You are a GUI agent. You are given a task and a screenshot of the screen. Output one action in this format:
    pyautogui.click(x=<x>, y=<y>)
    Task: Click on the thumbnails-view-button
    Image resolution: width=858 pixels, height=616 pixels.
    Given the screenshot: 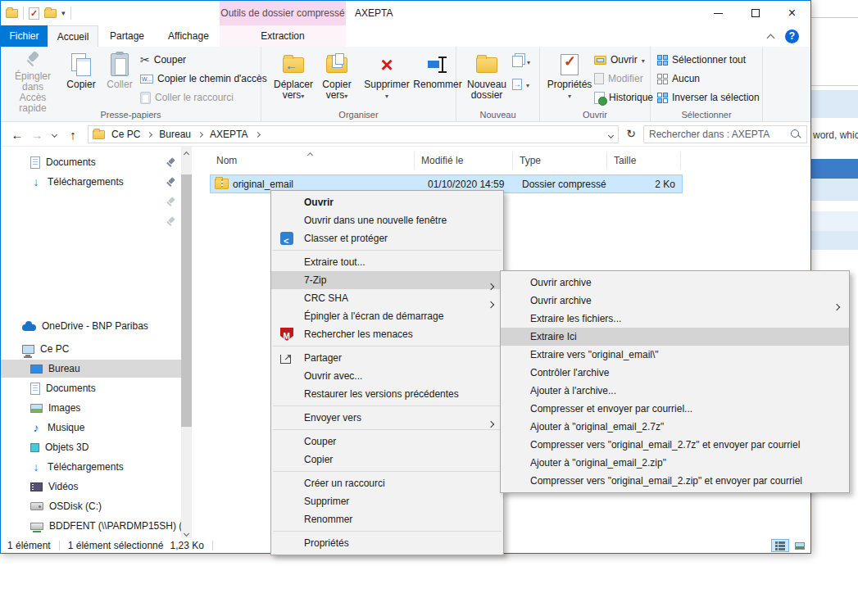 What is the action you would take?
    pyautogui.click(x=800, y=546)
    